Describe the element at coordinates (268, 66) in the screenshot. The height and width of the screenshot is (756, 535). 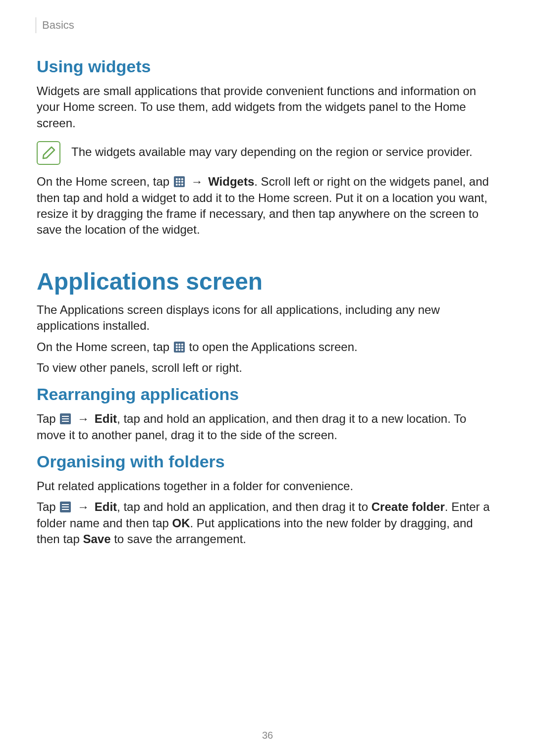
I see `heading-using-widgets: Using widgets` at that location.